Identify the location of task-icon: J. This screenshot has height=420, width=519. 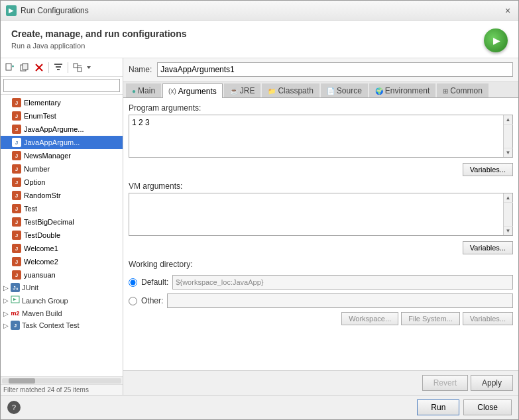
(15, 325).